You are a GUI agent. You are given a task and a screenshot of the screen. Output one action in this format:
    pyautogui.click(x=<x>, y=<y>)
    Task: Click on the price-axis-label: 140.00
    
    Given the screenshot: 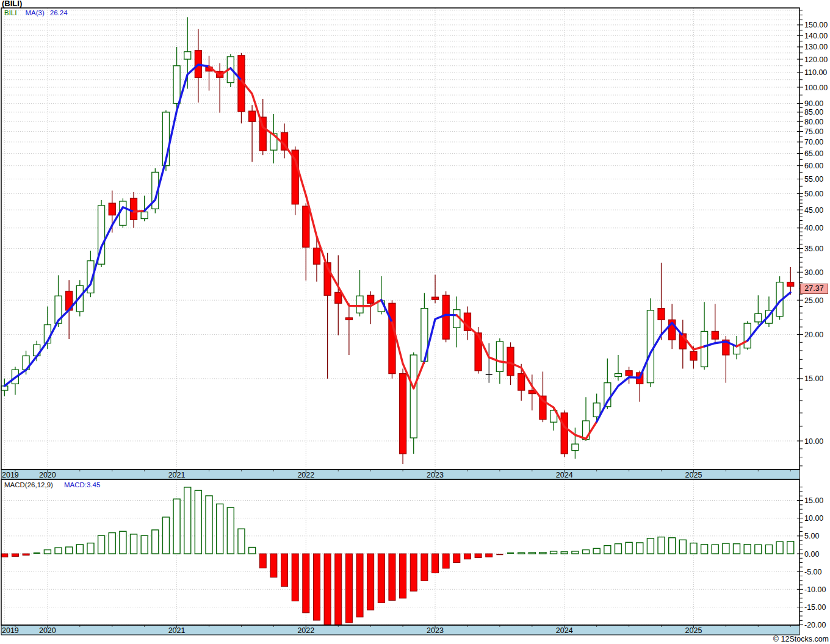 What is the action you would take?
    pyautogui.click(x=816, y=36)
    